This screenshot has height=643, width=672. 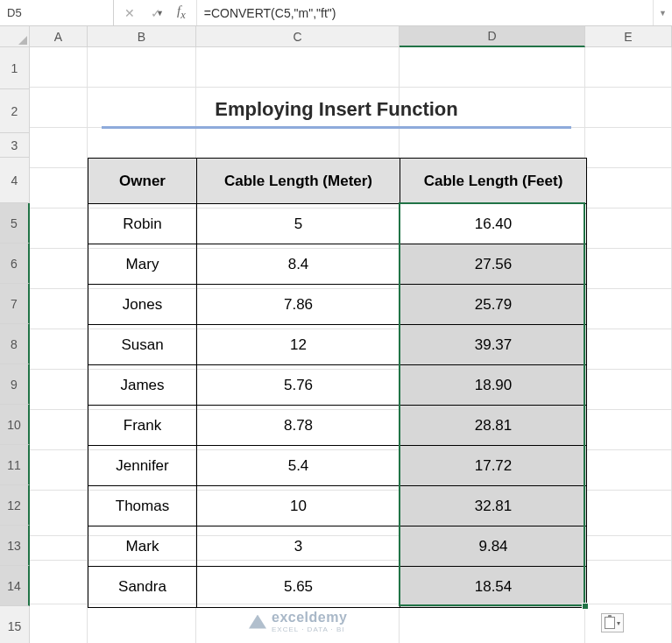 I want to click on table-cell-r3-c2: 39.37, so click(x=493, y=345).